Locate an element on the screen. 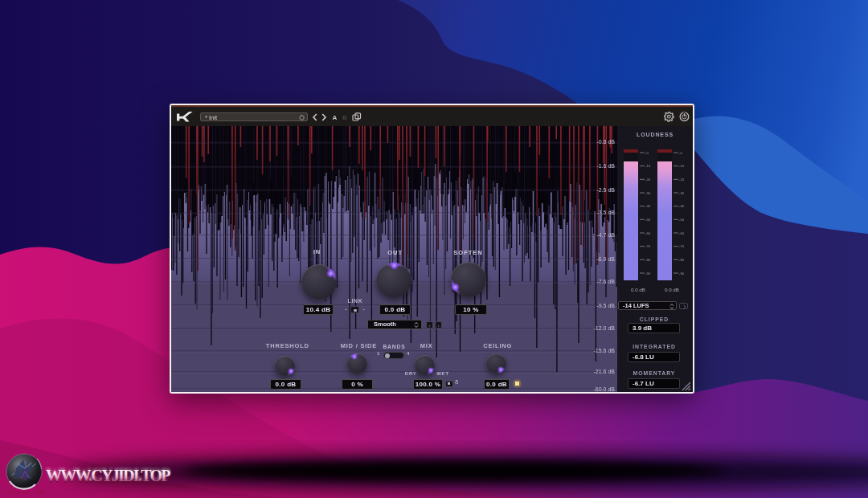 The width and height of the screenshot is (868, 498). svg-text: -15.6 dB is located at coordinates (604, 350).